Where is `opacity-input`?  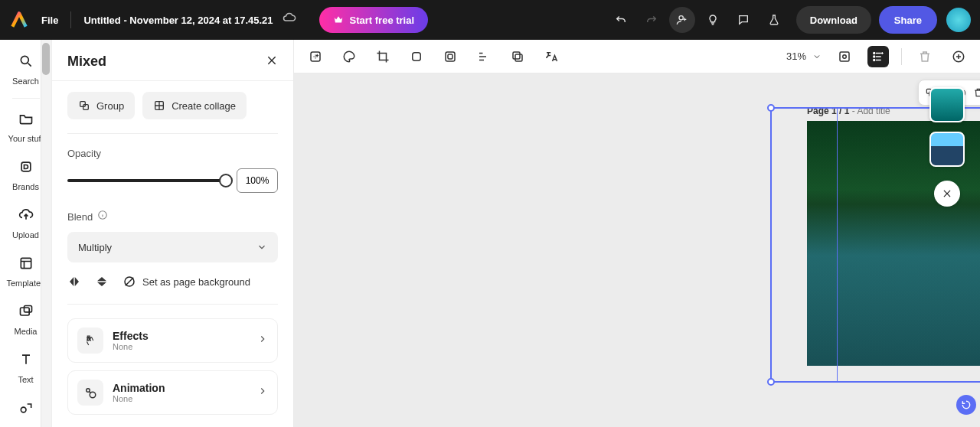
opacity-input is located at coordinates (257, 181).